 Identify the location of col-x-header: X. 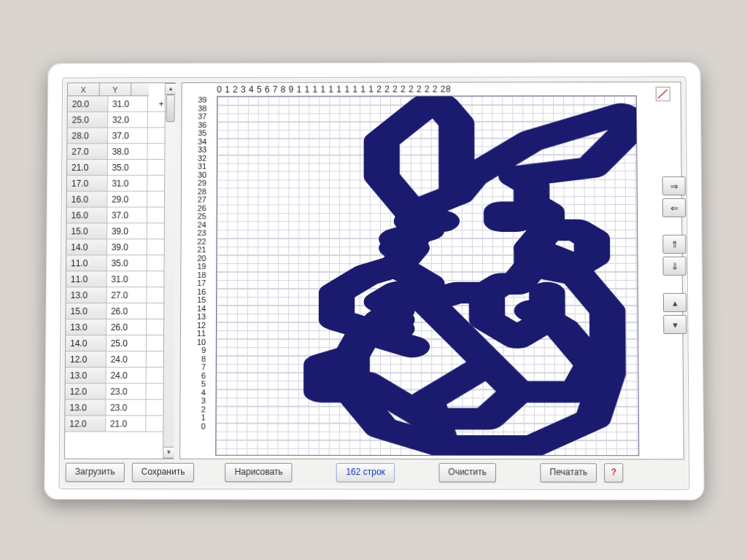
(84, 90).